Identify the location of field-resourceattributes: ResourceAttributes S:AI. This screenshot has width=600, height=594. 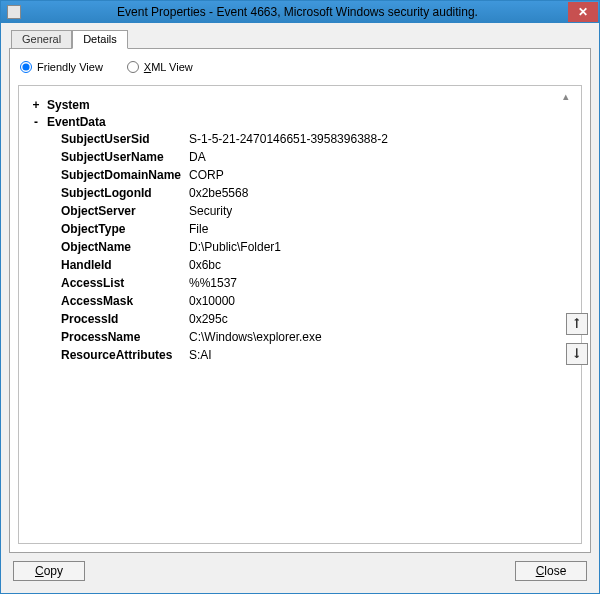
(300, 355).